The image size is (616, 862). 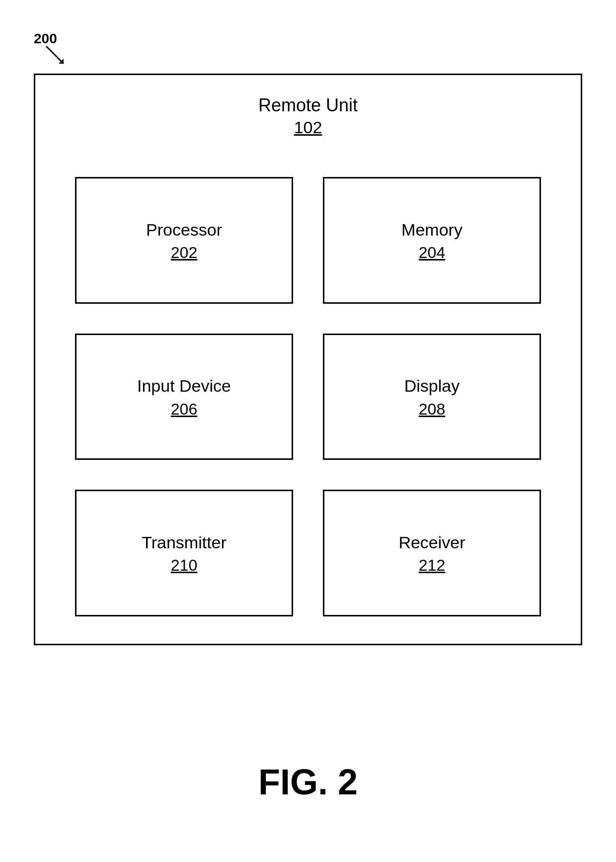 What do you see at coordinates (432, 566) in the screenshot?
I see `receiver-number: 212` at bounding box center [432, 566].